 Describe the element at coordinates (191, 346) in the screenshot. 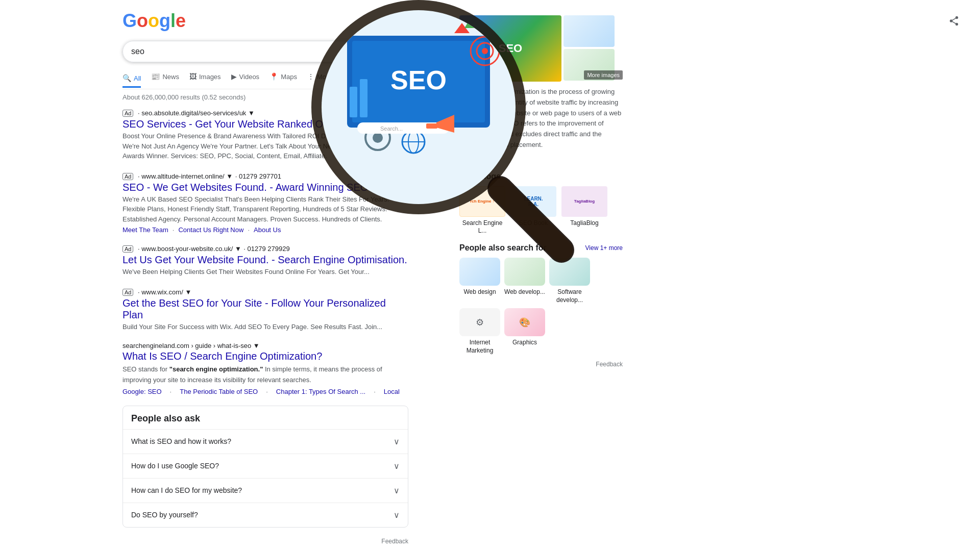

I see `org1-breadcrumb: searchengineland.com › guide › what-is-s…` at that location.